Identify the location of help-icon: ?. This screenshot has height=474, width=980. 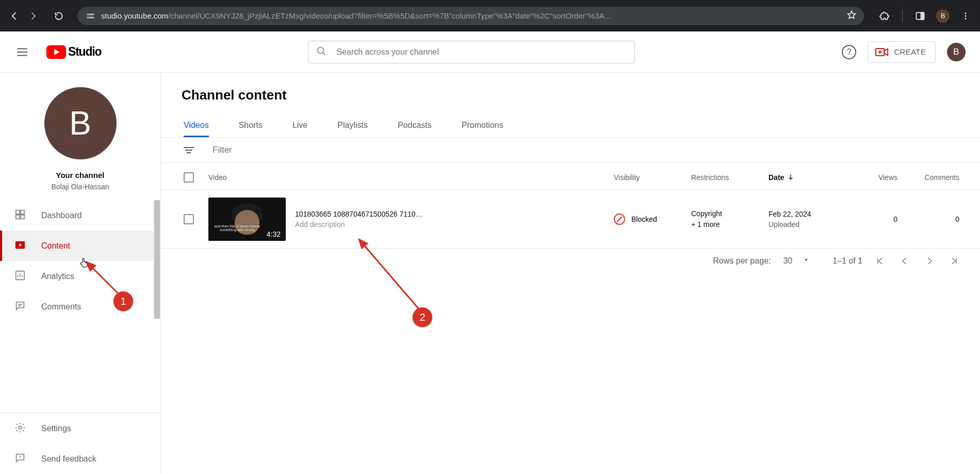
(849, 52).